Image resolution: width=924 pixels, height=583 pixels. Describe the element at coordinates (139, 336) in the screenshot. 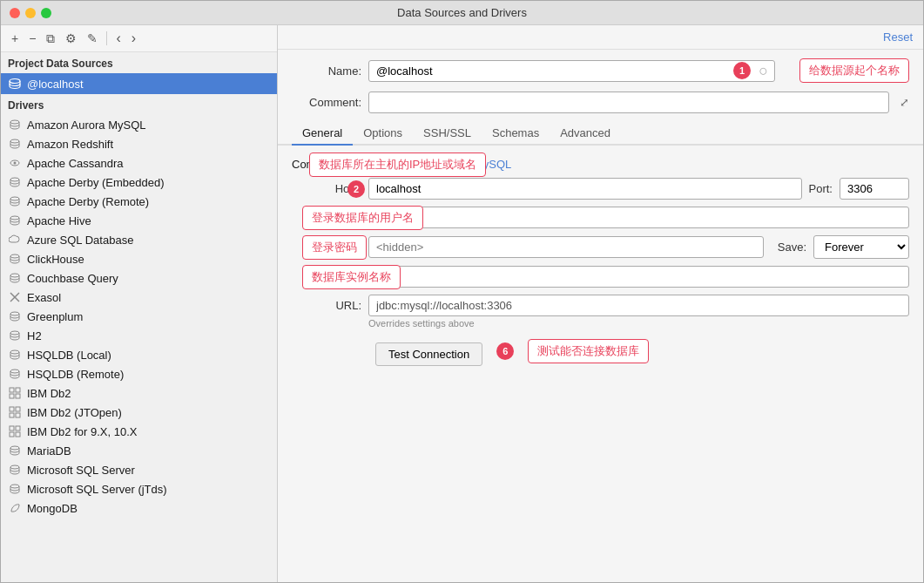

I see `driver-item: H2` at that location.